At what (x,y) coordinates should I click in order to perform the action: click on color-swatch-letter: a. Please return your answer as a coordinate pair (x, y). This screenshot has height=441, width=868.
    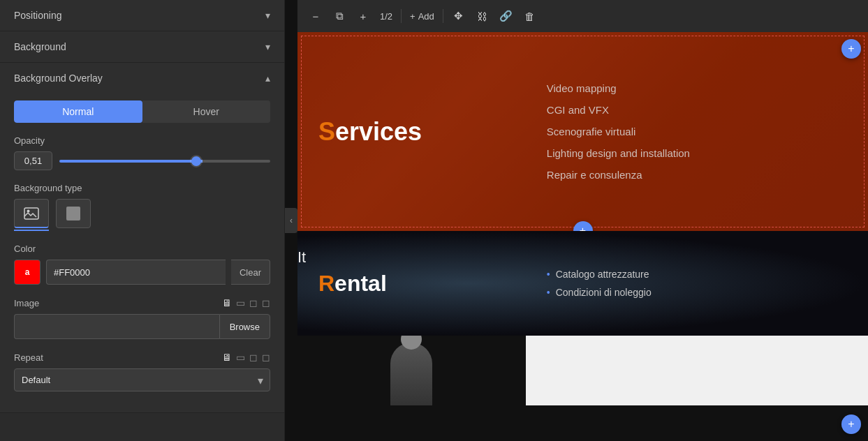
    Looking at the image, I should click on (28, 272).